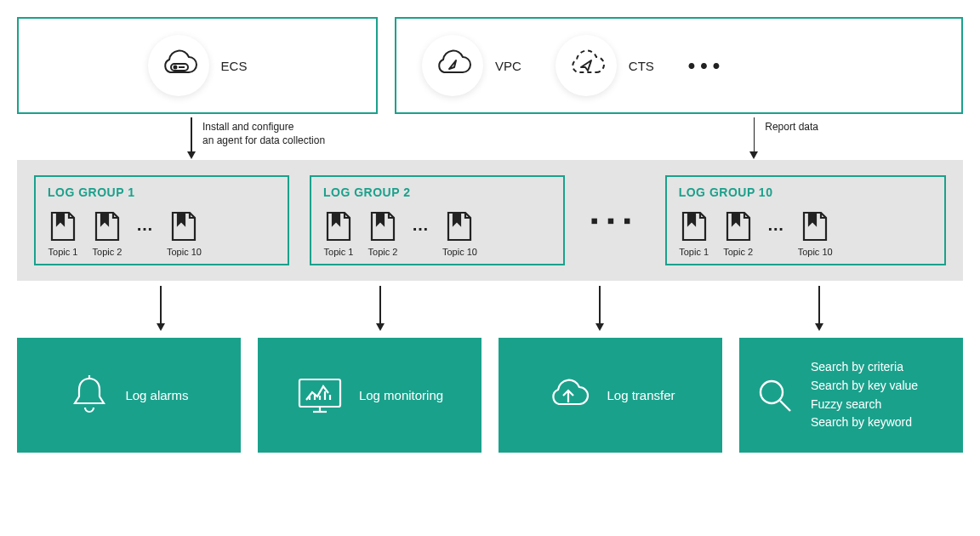  What do you see at coordinates (791, 126) in the screenshot?
I see `arrow-report-label: Report data` at bounding box center [791, 126].